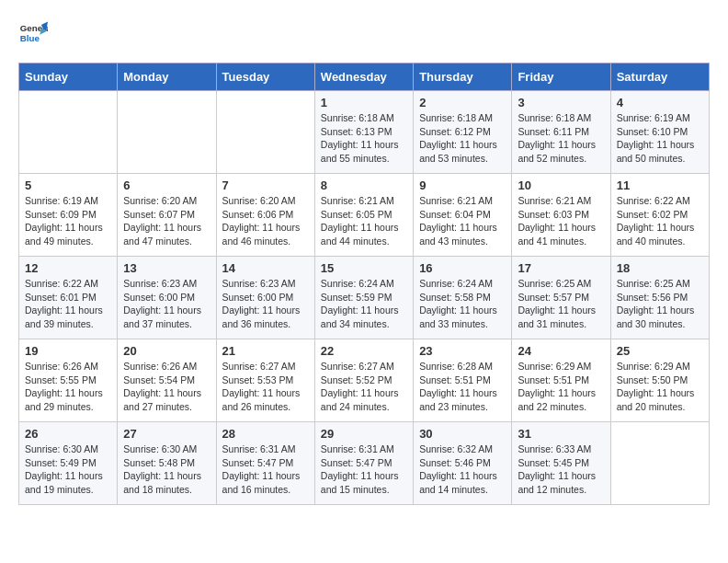  I want to click on day-number: 14, so click(266, 269).